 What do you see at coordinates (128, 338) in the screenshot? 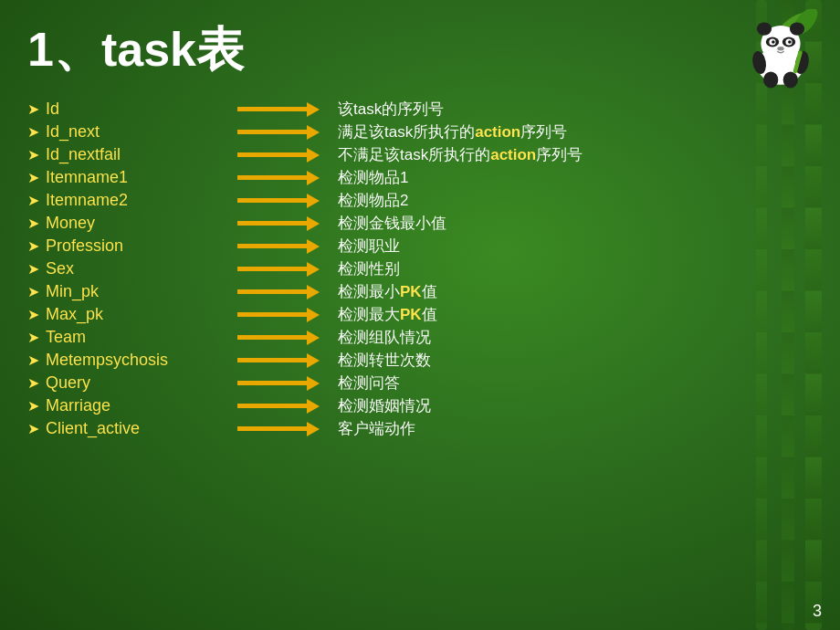
I see `item-name: ➤Team` at bounding box center [128, 338].